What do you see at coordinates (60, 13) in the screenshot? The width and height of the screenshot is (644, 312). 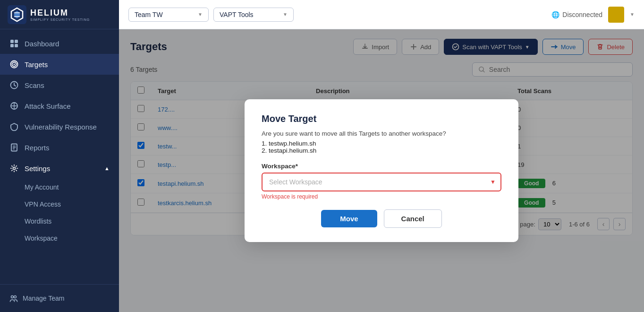 I see `logo-name: HELIUM` at bounding box center [60, 13].